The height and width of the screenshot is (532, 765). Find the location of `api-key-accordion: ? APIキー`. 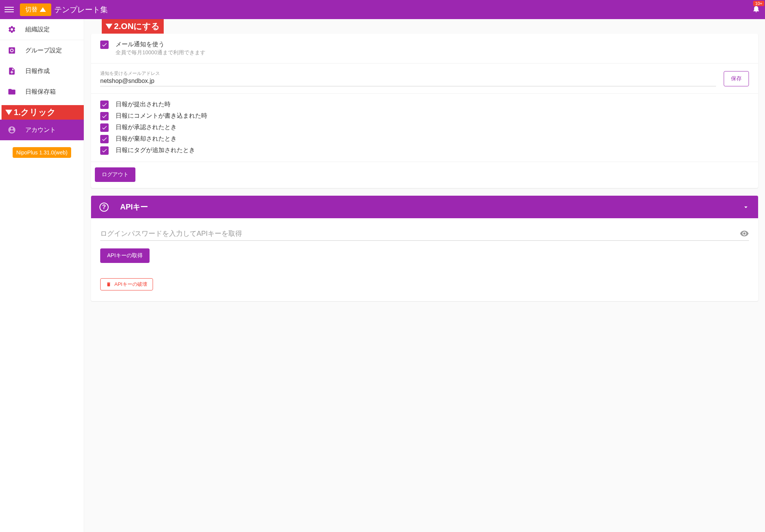

api-key-accordion: ? APIキー is located at coordinates (425, 207).